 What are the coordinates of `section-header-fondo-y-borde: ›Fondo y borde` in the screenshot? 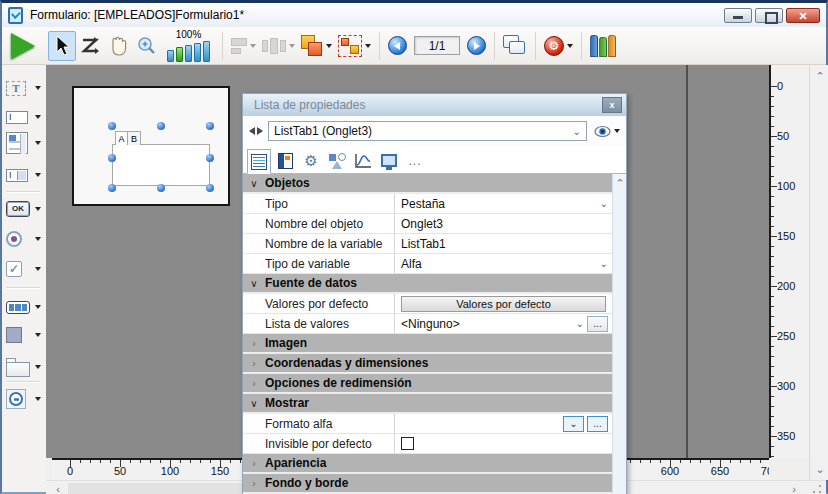 It's located at (428, 484).